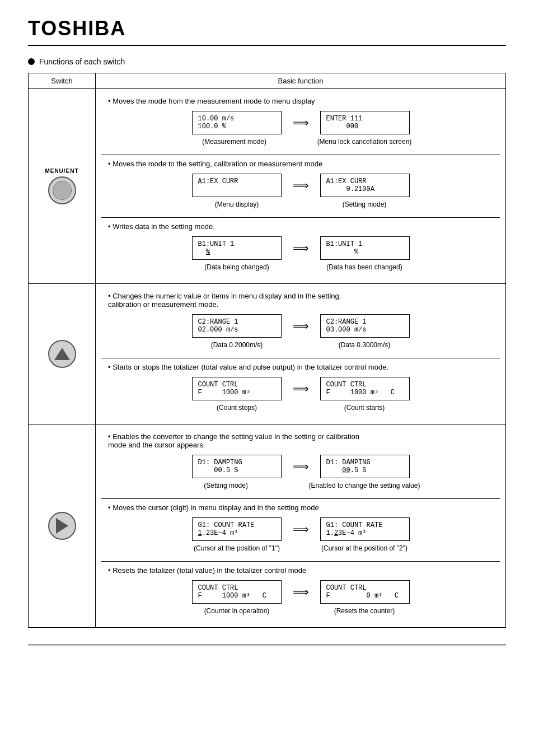 The height and width of the screenshot is (756, 534). Describe the element at coordinates (365, 185) in the screenshot. I see `display-box-right-1-2: A1:EX CURR 0.2100A` at that location.